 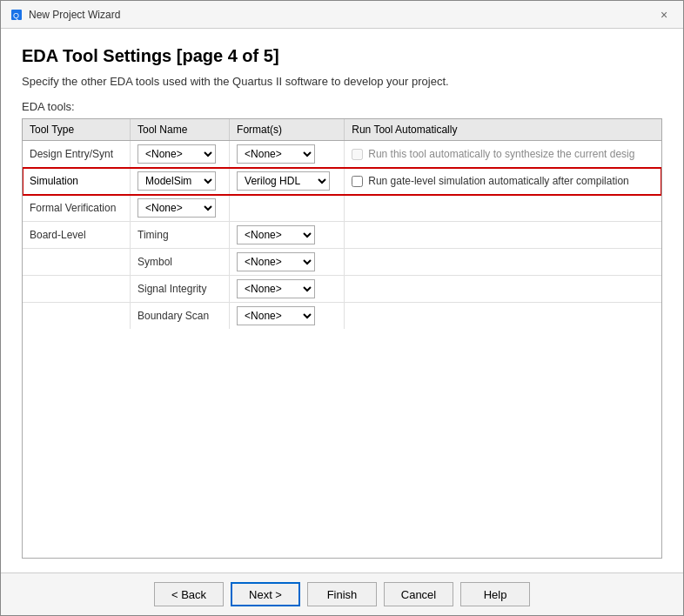 I want to click on col-tool-name: Tool Name, so click(x=180, y=131).